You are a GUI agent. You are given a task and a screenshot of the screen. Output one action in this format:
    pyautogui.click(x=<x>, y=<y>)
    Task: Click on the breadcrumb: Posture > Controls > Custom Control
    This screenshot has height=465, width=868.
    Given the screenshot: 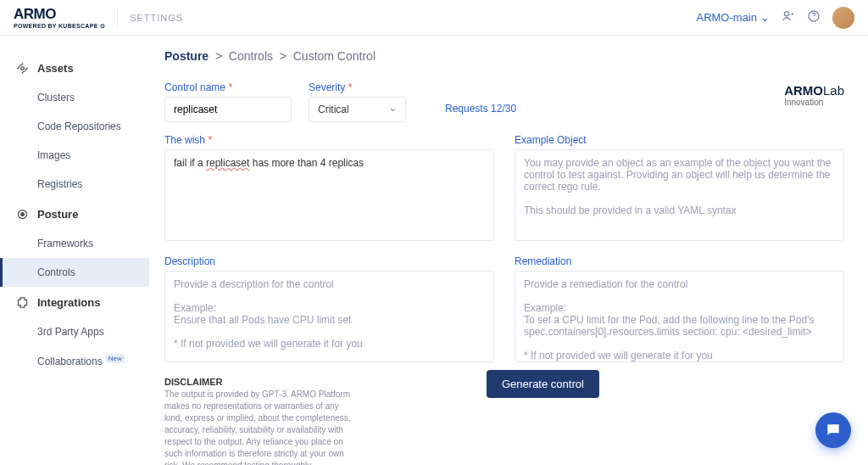 What is the action you would take?
    pyautogui.click(x=504, y=56)
    